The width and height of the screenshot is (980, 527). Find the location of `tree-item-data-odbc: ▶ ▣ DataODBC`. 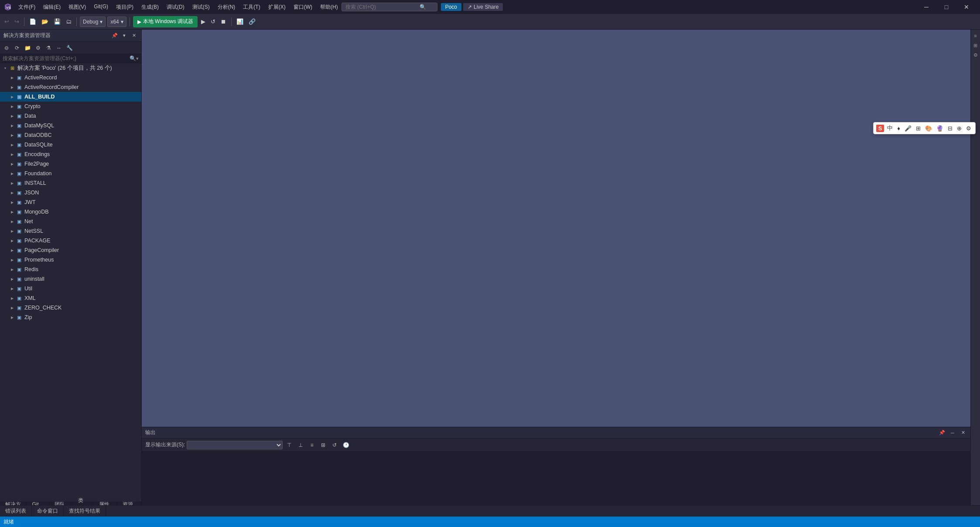

tree-item-data-odbc: ▶ ▣ DataODBC is located at coordinates (71, 135).